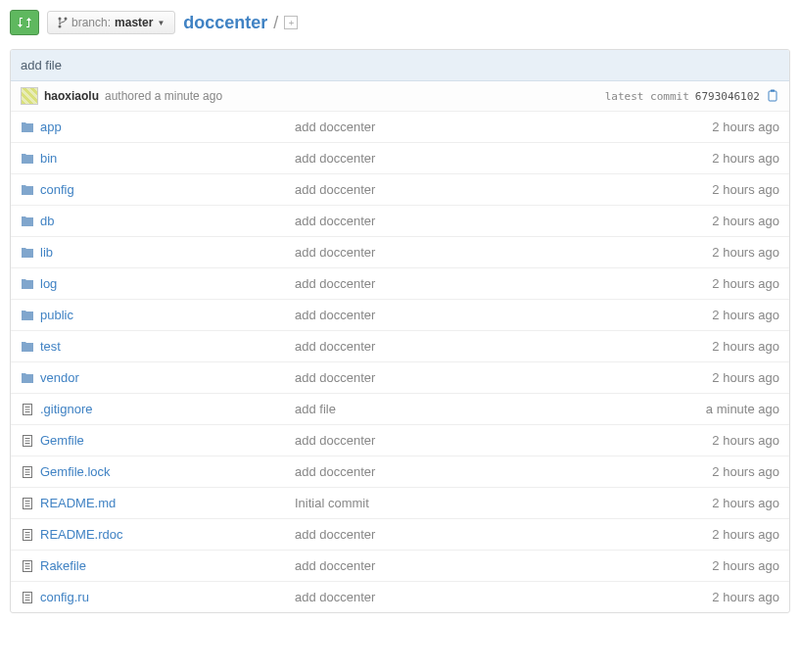 The height and width of the screenshot is (672, 800). Describe the element at coordinates (692, 96) in the screenshot. I see `commit-sha-block: latest commit 6793046102` at that location.